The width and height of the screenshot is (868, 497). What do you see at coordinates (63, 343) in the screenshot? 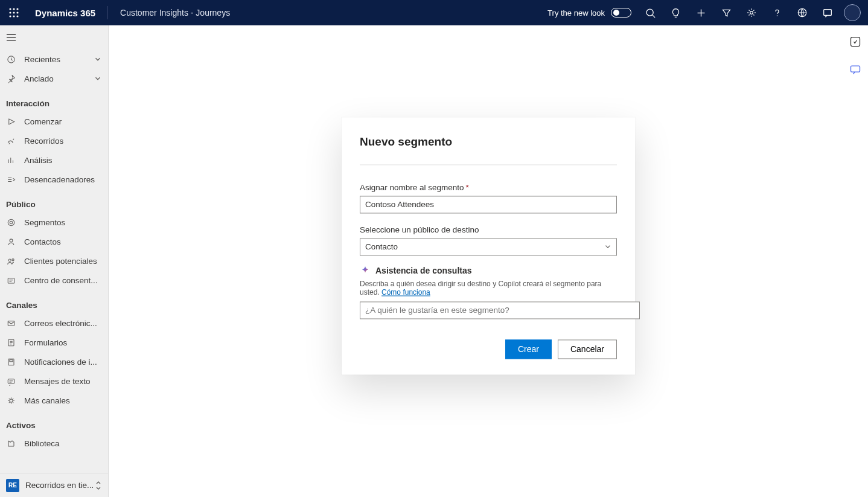
I see `nav-item-label: Formularios` at bounding box center [63, 343].